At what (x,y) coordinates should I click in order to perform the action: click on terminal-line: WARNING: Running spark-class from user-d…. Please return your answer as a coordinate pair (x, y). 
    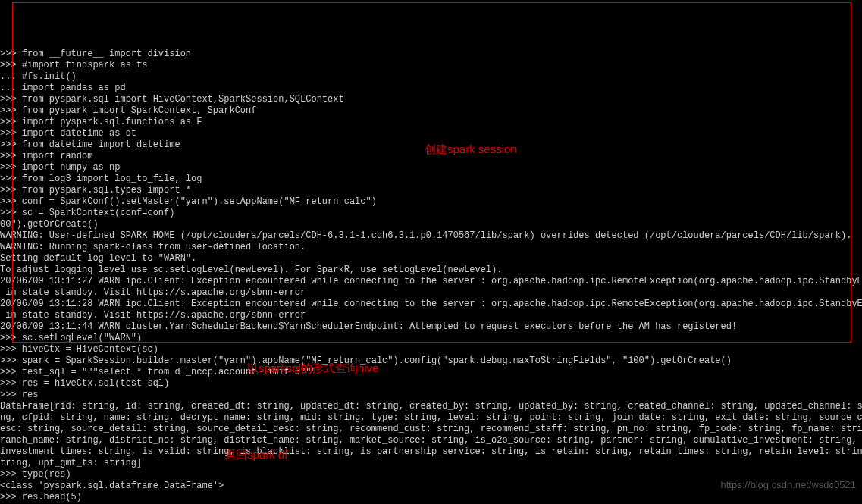
    Looking at the image, I should click on (431, 247).